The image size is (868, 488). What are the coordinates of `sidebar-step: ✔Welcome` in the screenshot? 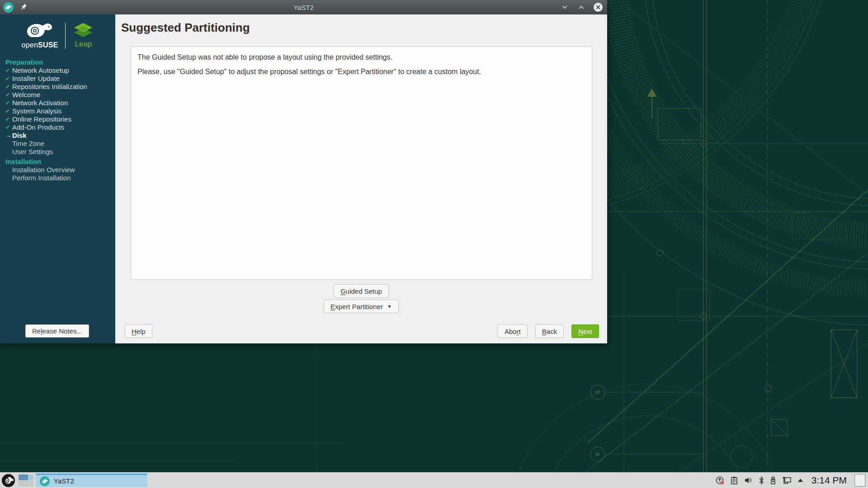 It's located at (59, 95).